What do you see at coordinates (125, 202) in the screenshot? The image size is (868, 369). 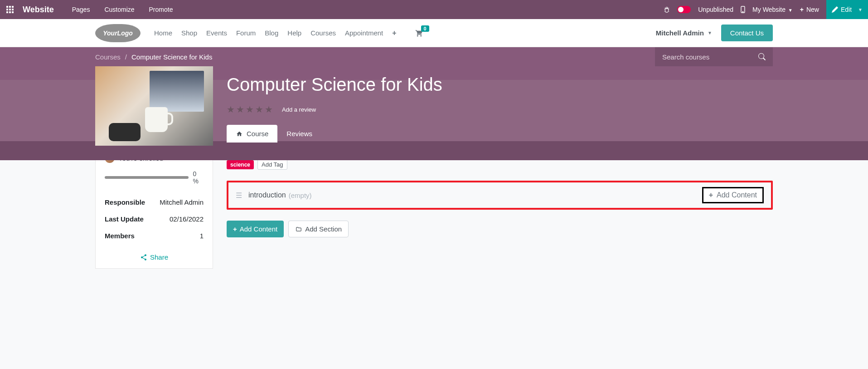 I see `responsible-label: Responsible` at bounding box center [125, 202].